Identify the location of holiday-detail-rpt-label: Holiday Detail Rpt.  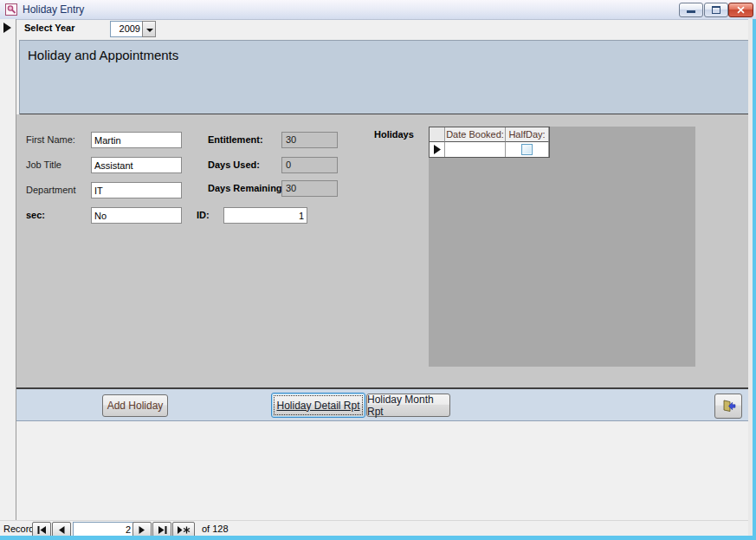
(318, 406).